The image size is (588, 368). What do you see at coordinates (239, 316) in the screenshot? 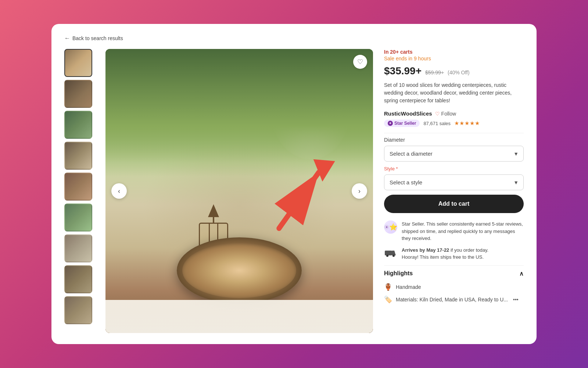
I see `table-surface` at bounding box center [239, 316].